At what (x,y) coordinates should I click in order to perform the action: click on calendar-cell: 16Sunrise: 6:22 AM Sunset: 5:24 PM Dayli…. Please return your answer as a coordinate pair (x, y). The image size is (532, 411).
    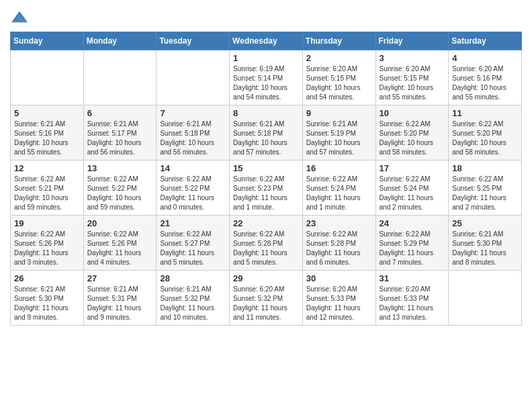
    Looking at the image, I should click on (339, 188).